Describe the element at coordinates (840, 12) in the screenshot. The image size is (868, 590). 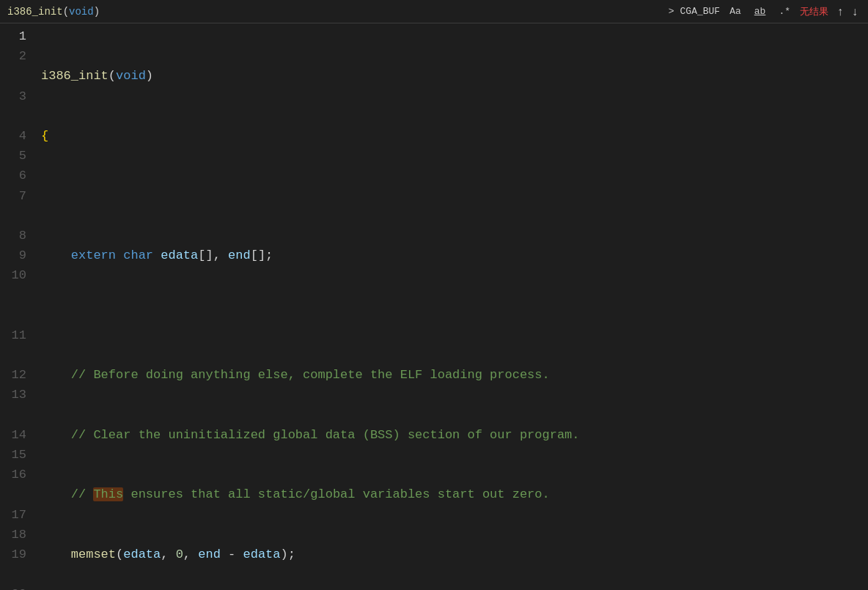
I see `nav-up-button: ↑` at that location.